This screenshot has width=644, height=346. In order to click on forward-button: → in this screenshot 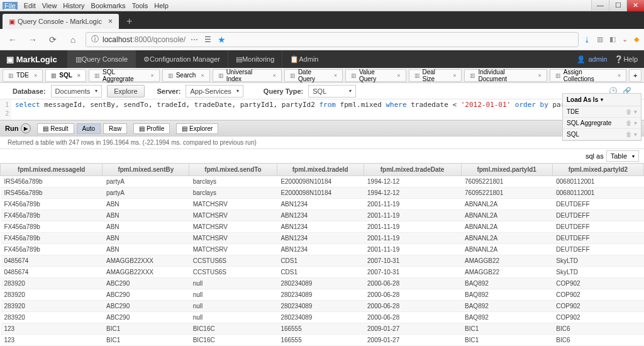, I will do `click(33, 40)`.